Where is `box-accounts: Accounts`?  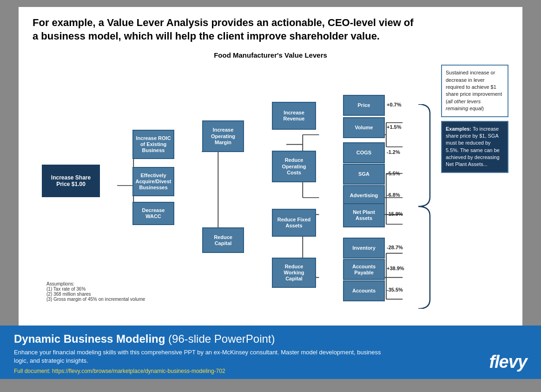 box-accounts: Accounts is located at coordinates (364, 291).